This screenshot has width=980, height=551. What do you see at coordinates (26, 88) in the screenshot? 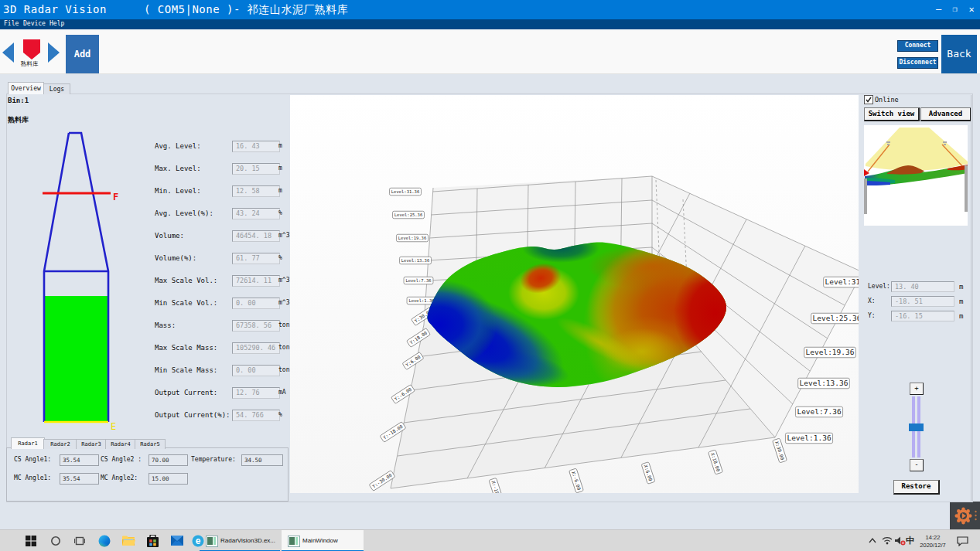
I see `tab-overview: Overview` at bounding box center [26, 88].